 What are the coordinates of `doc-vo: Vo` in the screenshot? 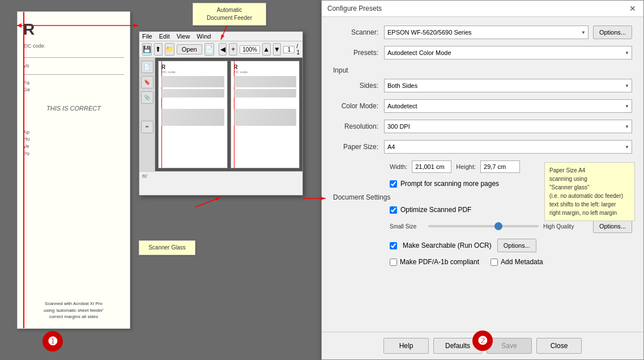 It's located at (74, 66).